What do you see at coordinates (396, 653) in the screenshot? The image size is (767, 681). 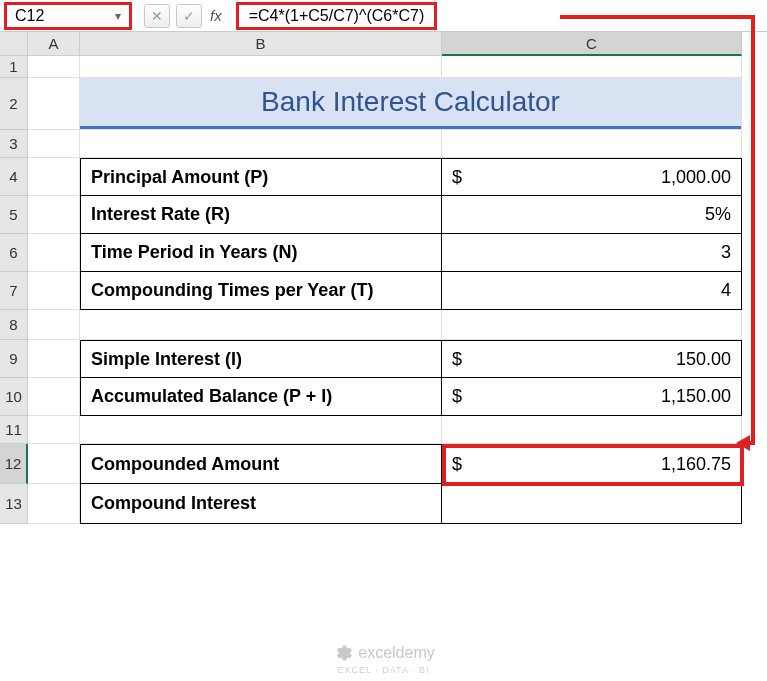 I see `watermark-text: exceldemy` at bounding box center [396, 653].